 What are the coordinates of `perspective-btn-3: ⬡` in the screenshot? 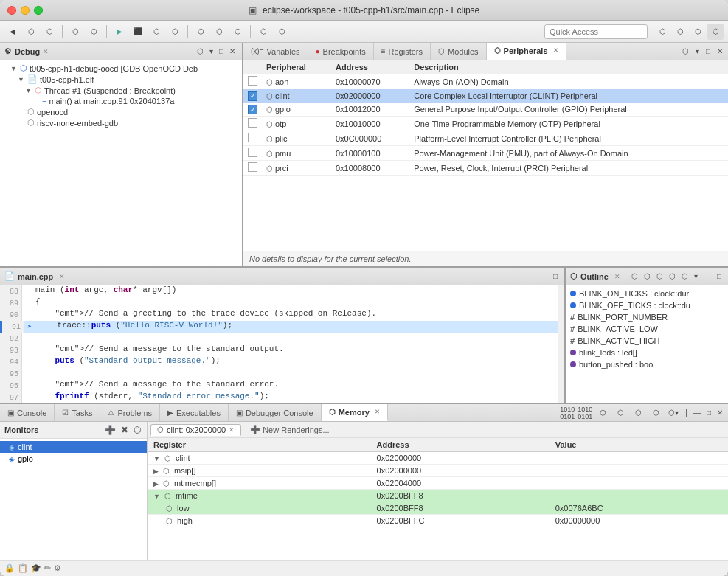 It's located at (698, 32).